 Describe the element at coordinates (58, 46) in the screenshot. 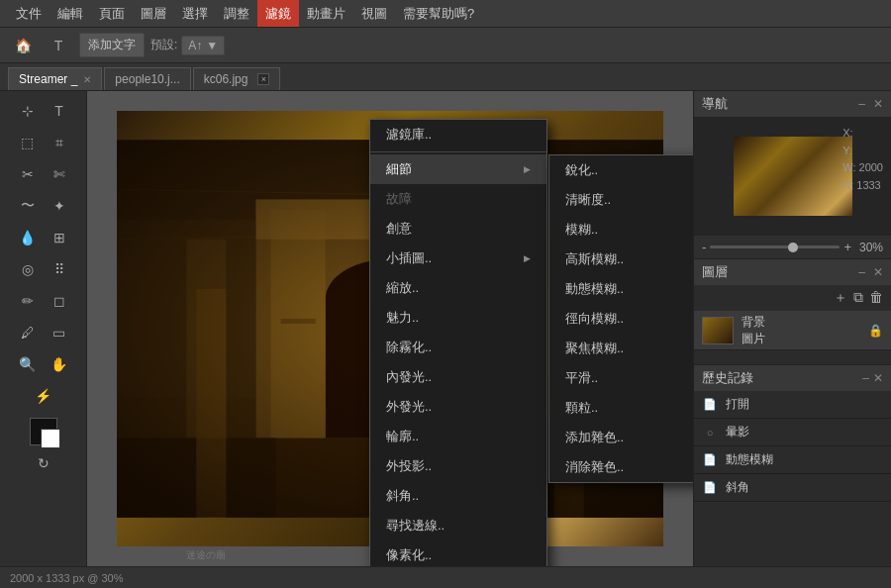

I see `text-tool: T` at that location.